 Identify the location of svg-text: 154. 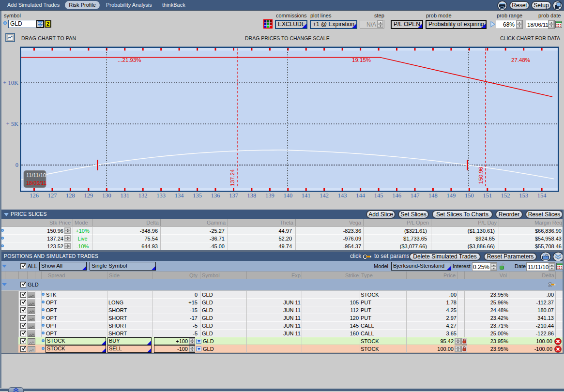
(542, 196).